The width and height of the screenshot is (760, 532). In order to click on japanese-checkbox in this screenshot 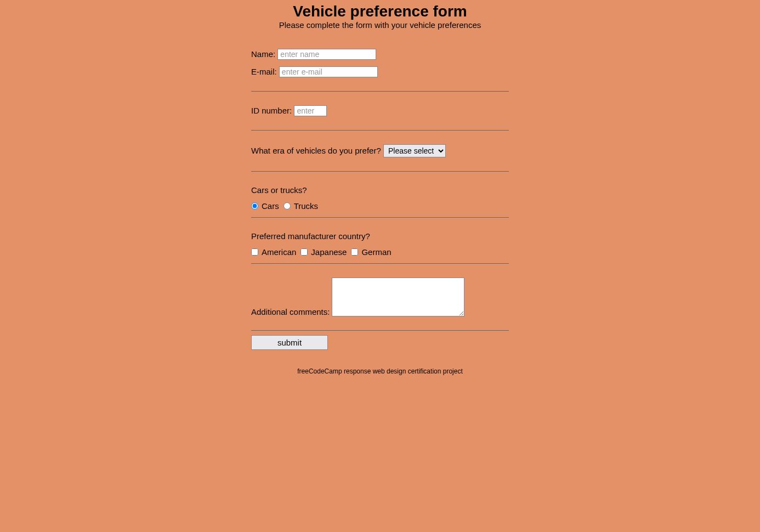, I will do `click(304, 252)`.